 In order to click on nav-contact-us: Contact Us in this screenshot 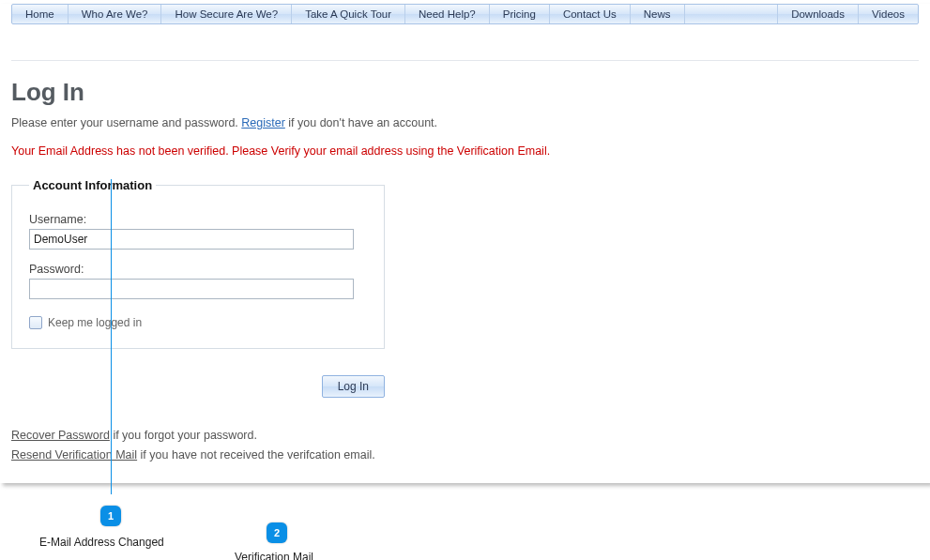, I will do `click(590, 14)`.